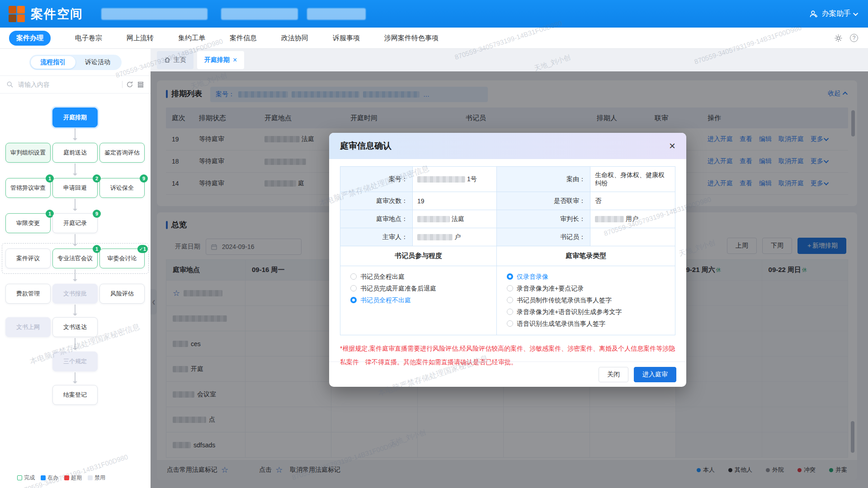  What do you see at coordinates (235, 60) in the screenshot?
I see `close-tab-icon: ×` at bounding box center [235, 60].